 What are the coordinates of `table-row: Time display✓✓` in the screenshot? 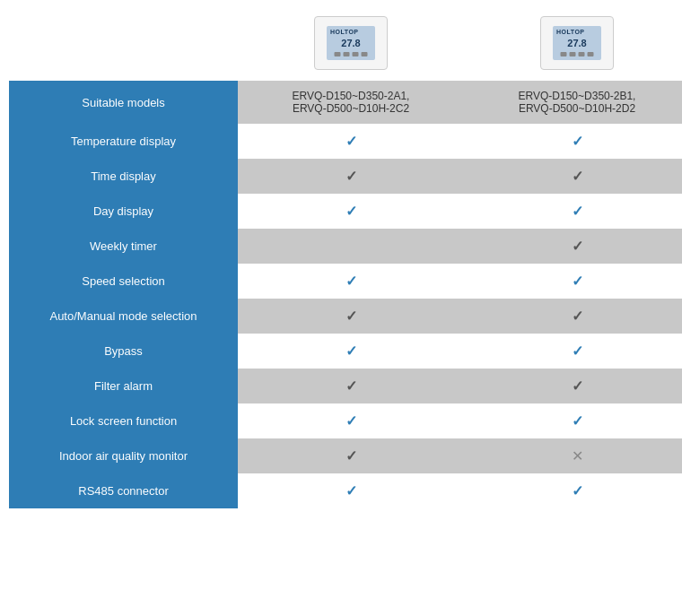 It's located at (345, 176).